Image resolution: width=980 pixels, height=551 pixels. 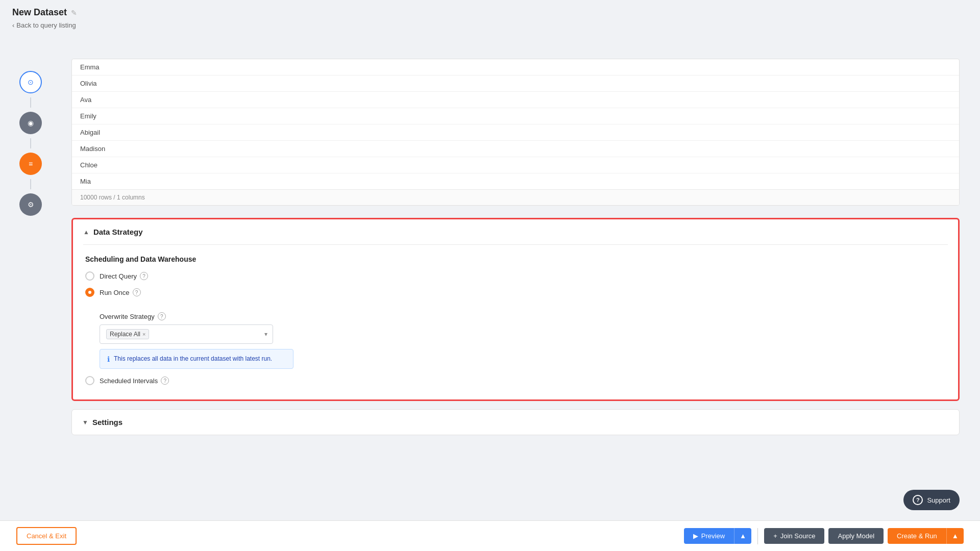 What do you see at coordinates (516, 100) in the screenshot?
I see `list-item: Ava` at bounding box center [516, 100].